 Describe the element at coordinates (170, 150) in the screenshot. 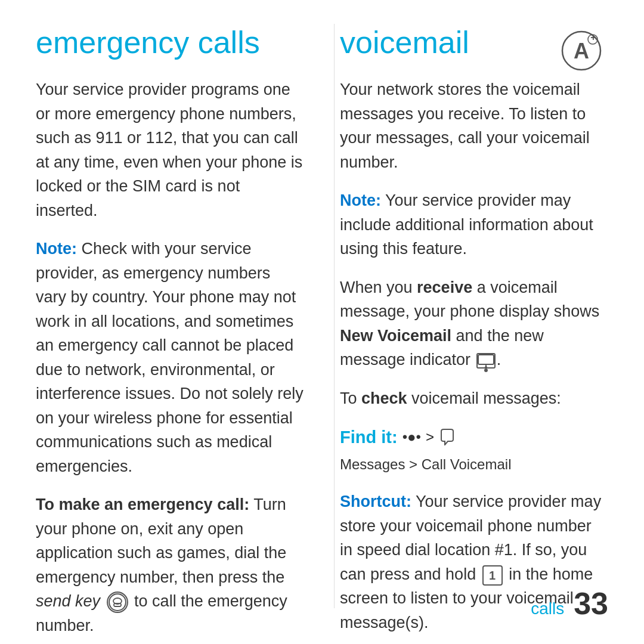

I see `emergency-para1: Your service provider programs one or mo…` at that location.